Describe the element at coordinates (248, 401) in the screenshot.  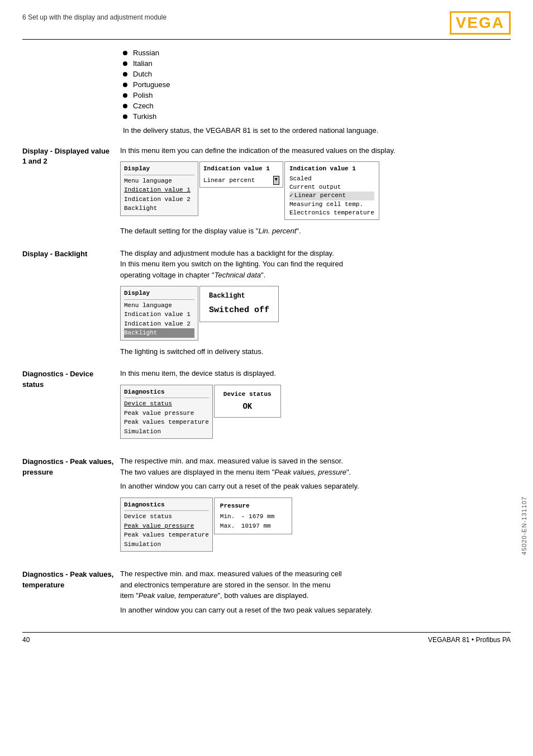
I see `diag-status-value-box: Device status OK` at that location.